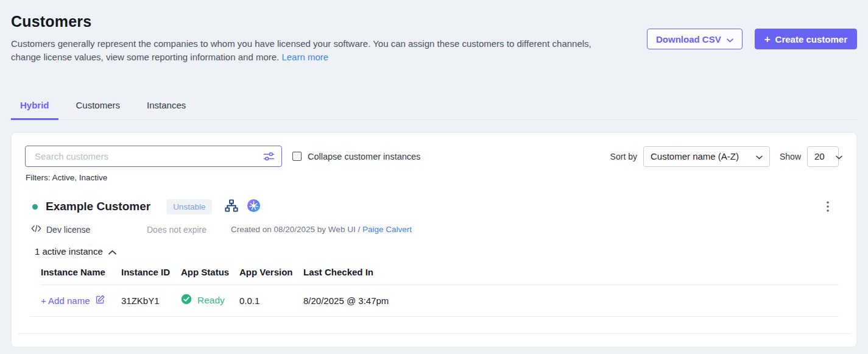  I want to click on toolbar: Collapse customer instances Sort by Cust…, so click(432, 156).